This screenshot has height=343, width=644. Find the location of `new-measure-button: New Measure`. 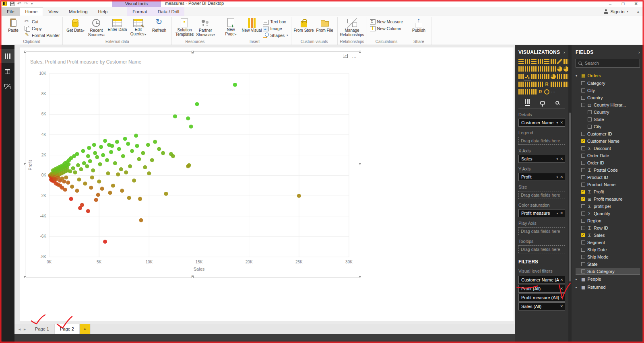

new-measure-button: New Measure is located at coordinates (386, 22).